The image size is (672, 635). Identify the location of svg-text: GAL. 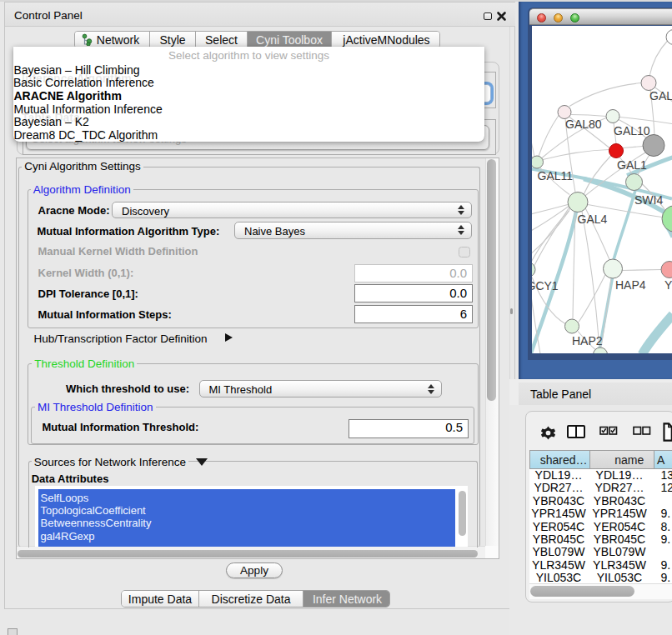
(660, 95).